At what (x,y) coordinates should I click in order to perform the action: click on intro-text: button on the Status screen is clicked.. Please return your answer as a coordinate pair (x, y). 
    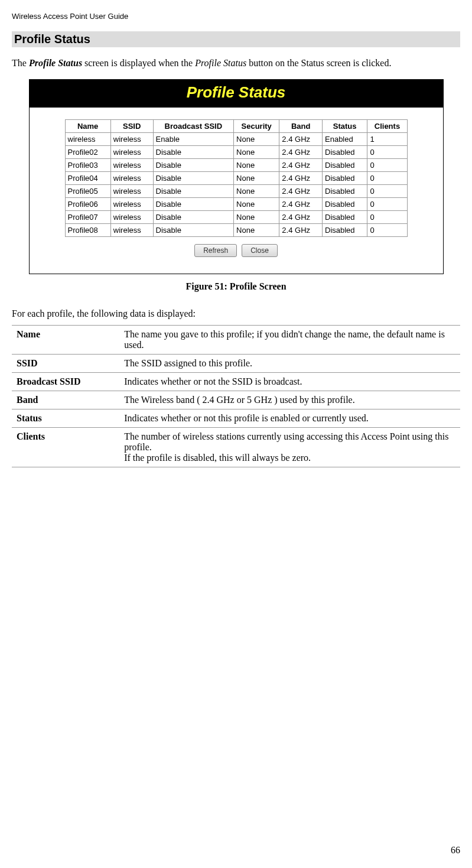
    Looking at the image, I should click on (319, 63).